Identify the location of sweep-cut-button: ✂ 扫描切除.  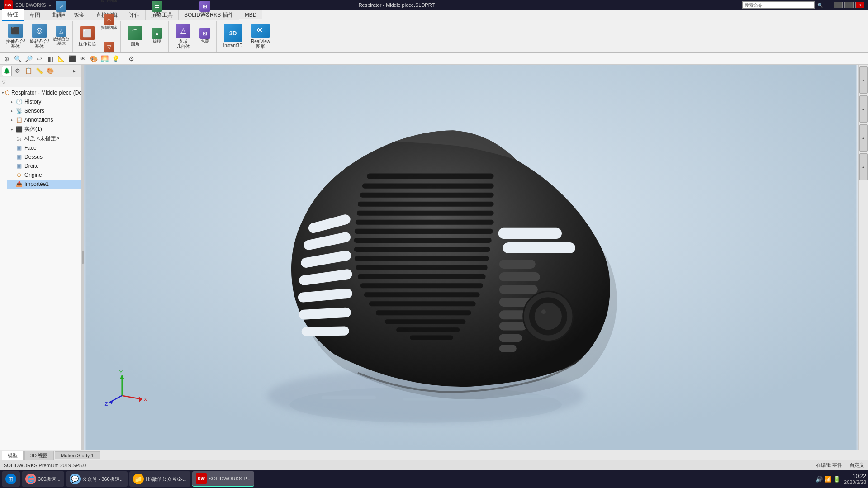
(109, 23).